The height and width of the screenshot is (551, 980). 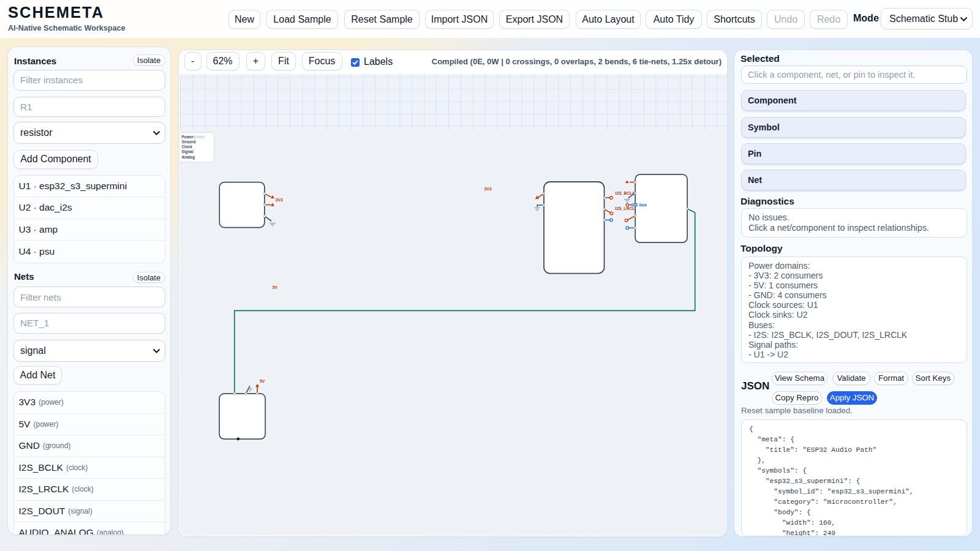 I want to click on svg-text: Signal, so click(x=187, y=152).